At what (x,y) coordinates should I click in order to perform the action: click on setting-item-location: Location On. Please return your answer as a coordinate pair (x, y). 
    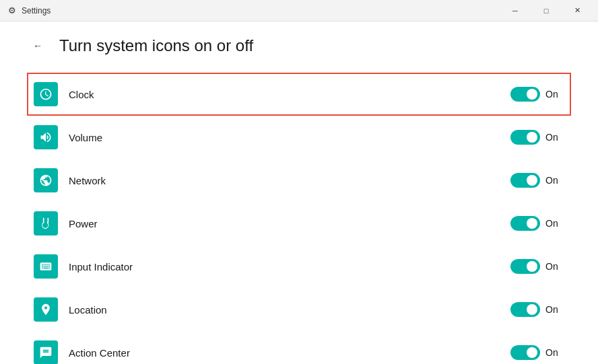
    Looking at the image, I should click on (299, 310).